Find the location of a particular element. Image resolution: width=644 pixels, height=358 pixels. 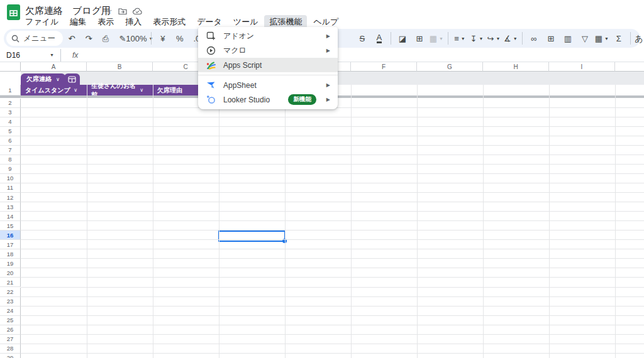

table-options-tab is located at coordinates (72, 79).